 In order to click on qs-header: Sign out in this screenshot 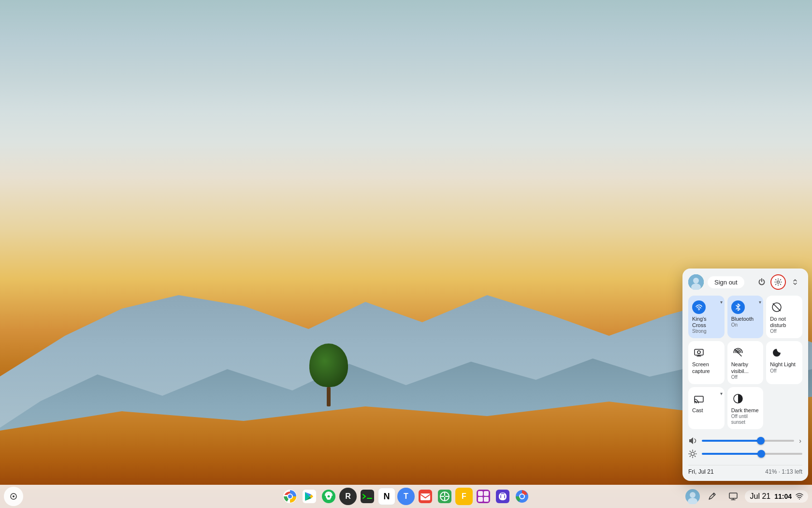, I will do `click(745, 282)`.